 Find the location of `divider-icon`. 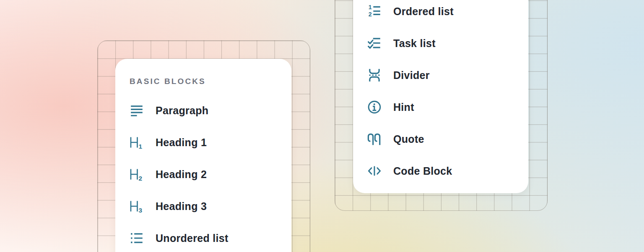

divider-icon is located at coordinates (374, 75).